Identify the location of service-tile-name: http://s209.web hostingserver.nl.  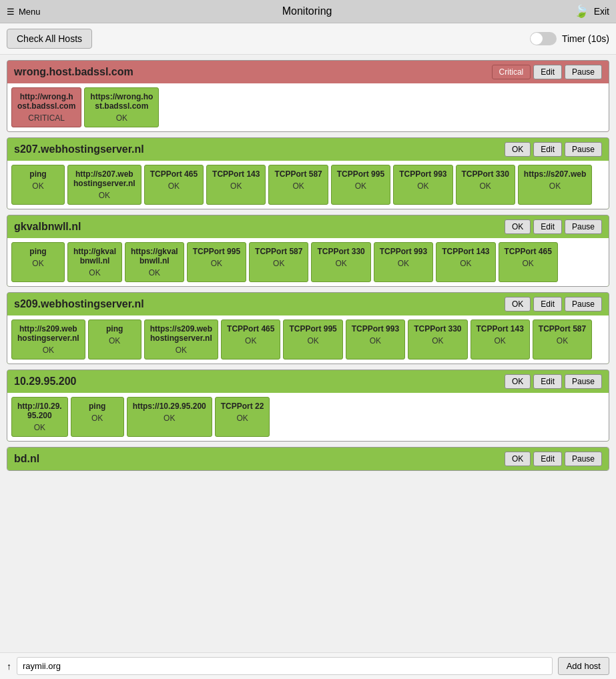
(48, 333).